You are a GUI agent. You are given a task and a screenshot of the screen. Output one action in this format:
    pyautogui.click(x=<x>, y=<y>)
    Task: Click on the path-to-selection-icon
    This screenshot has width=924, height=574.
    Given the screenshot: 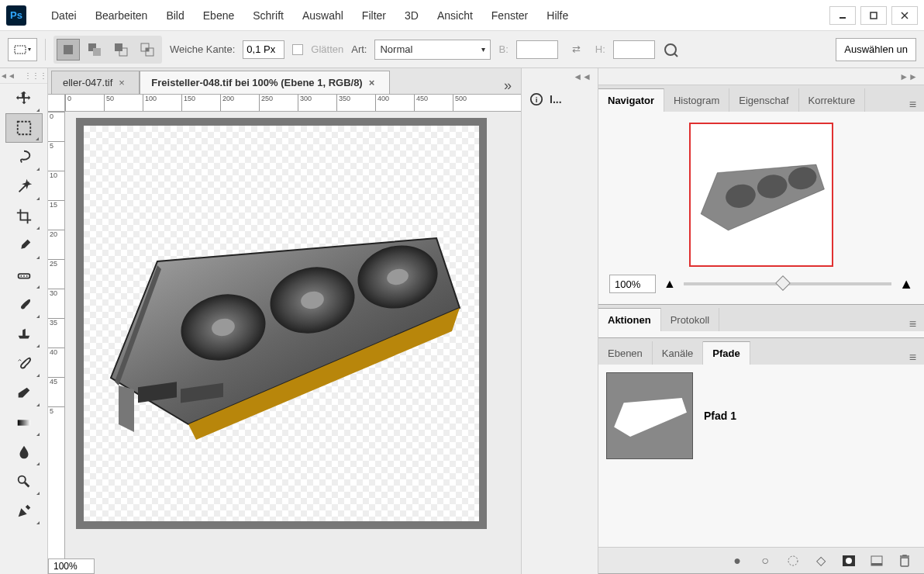 What is the action you would take?
    pyautogui.click(x=793, y=561)
    